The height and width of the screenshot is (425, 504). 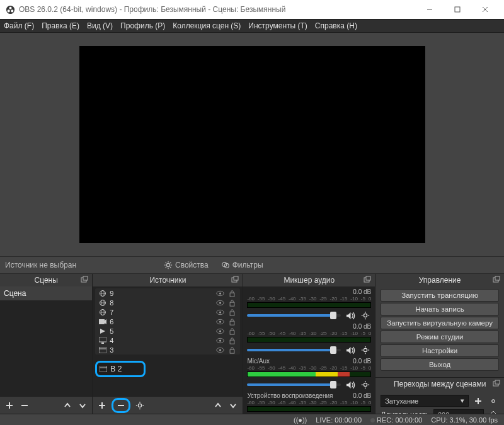 I want to click on scene-down-button, so click(x=83, y=405).